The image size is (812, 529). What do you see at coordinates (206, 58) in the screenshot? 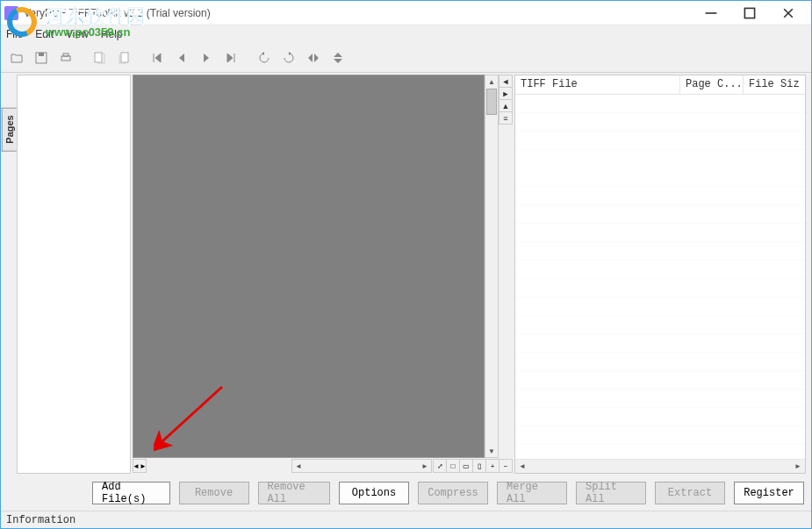
I see `next-icon` at bounding box center [206, 58].